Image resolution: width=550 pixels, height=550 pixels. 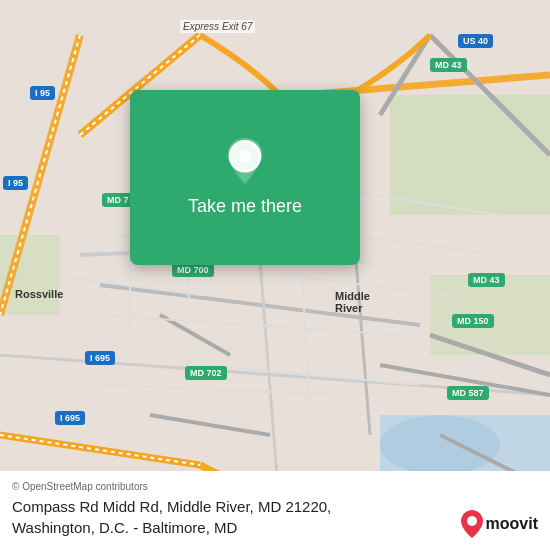 What do you see at coordinates (16, 183) in the screenshot?
I see `badge-i95-2: I 95` at bounding box center [16, 183].